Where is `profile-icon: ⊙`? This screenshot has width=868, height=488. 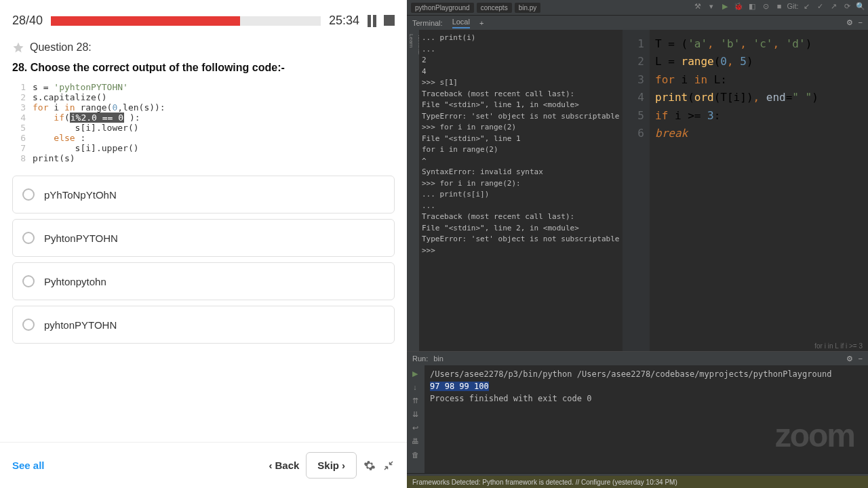
profile-icon: ⊙ is located at coordinates (766, 6).